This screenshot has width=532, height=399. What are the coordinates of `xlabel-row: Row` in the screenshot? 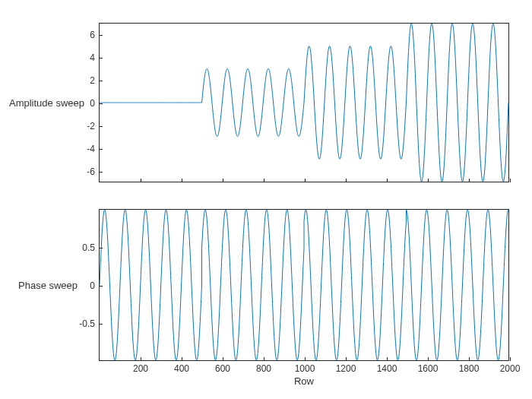 It's located at (304, 382).